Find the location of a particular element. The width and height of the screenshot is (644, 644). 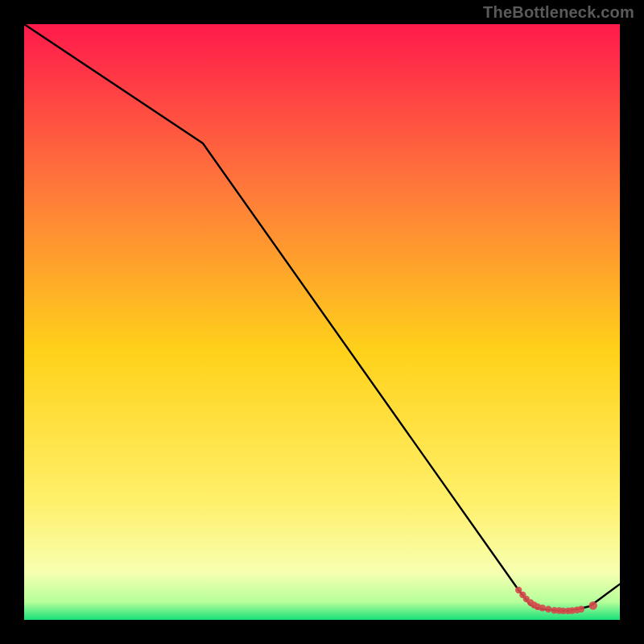

watermark-text: TheBottleneck.com is located at coordinates (559, 13).